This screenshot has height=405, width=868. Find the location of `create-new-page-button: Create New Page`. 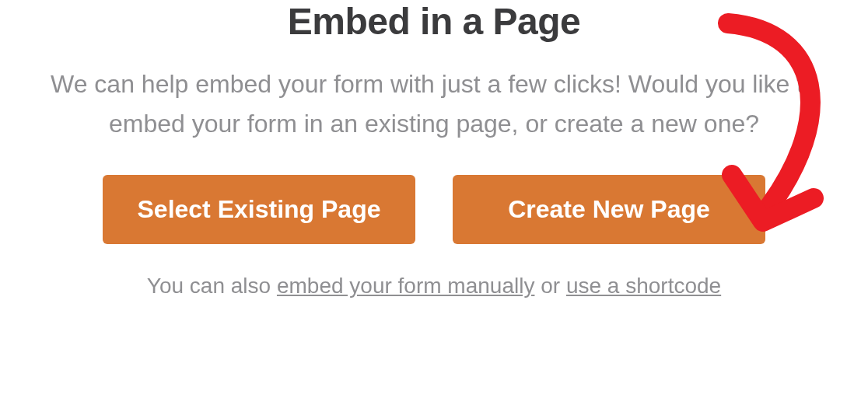

create-new-page-button: Create New Page is located at coordinates (609, 210).